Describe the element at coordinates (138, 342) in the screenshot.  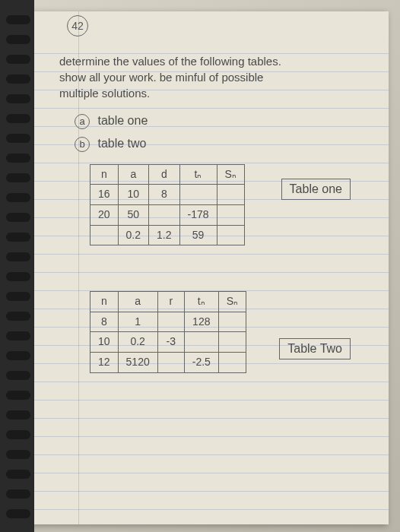
I see `cell: 0.2` at that location.